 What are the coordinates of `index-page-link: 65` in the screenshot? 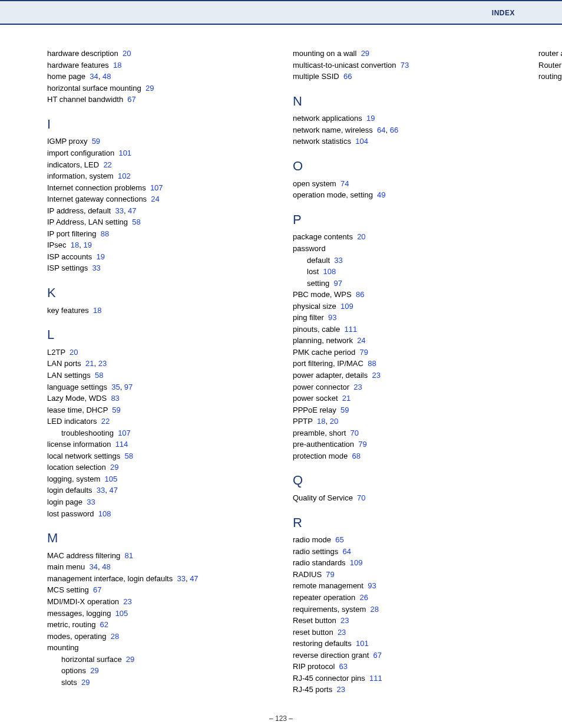 It's located at (339, 540).